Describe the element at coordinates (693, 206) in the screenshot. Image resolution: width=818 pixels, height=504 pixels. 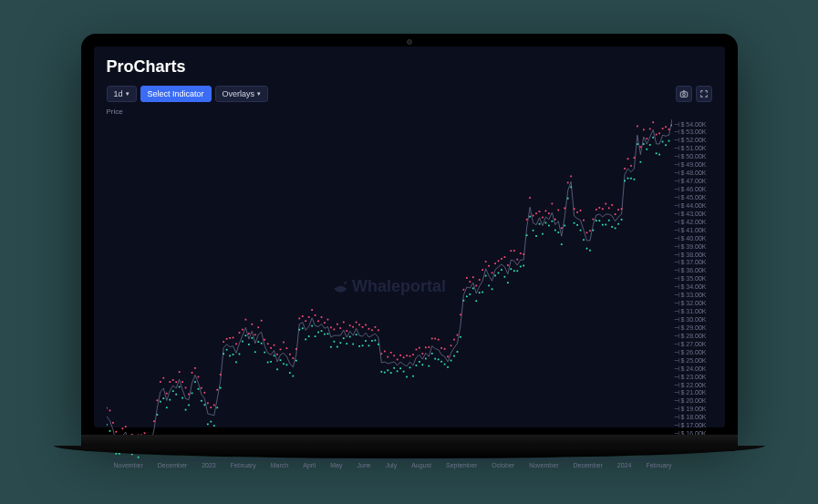
I see `y-tick: ⊣ $ 44.00K` at that location.